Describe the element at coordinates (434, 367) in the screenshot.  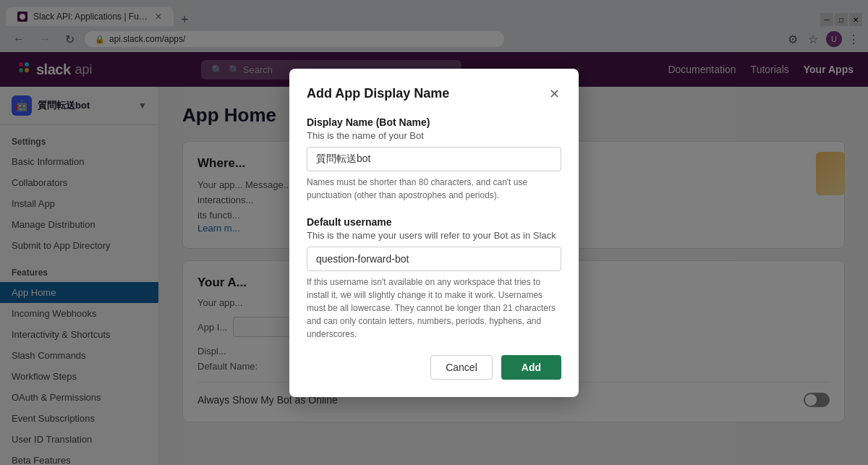
I see `modal-actions: Cancel Add` at that location.